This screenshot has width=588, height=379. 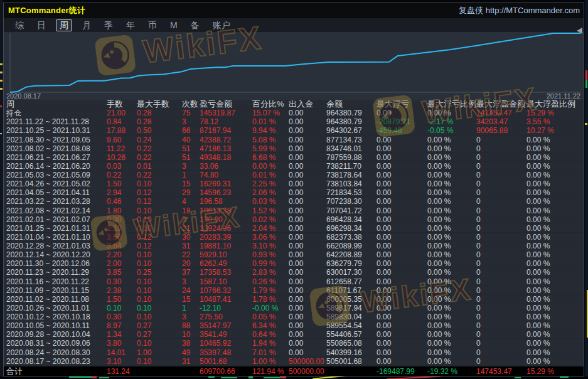 What do you see at coordinates (294, 228) in the screenshot?
I see `table-row: 2021.01.25 ~ 2021.01.312.100.102113924.9…` at bounding box center [294, 228].